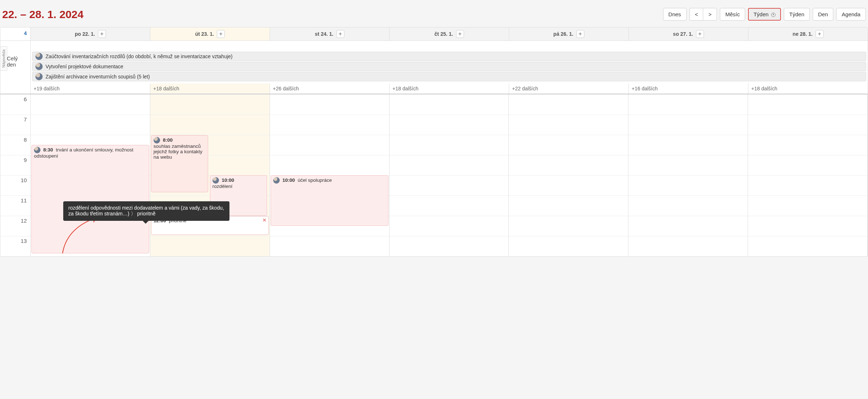 This screenshot has width=868, height=399. I want to click on day-column-tue: 8:00 souhlas zaměstnanců jejichž fotky a…, so click(210, 175).